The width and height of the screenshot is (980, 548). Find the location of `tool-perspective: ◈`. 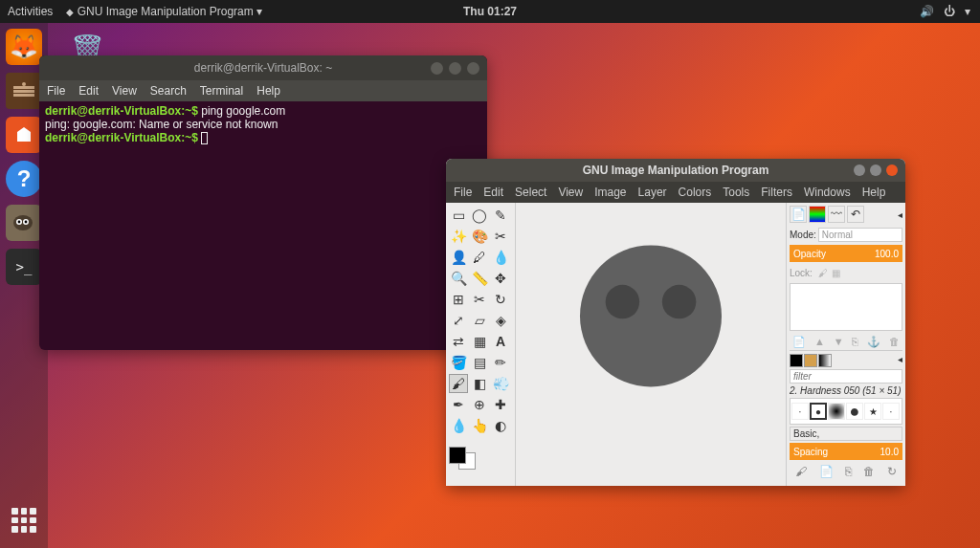

tool-perspective: ◈ is located at coordinates (501, 320).